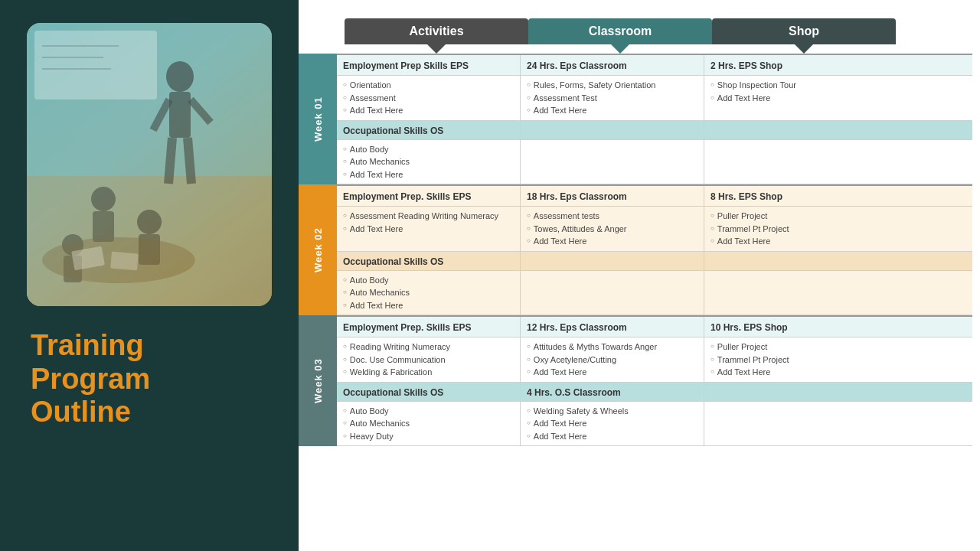 The height and width of the screenshot is (551, 980). What do you see at coordinates (429, 98) in the screenshot?
I see `eps-activities-body: OrientationAssessmentAdd Text Here` at bounding box center [429, 98].